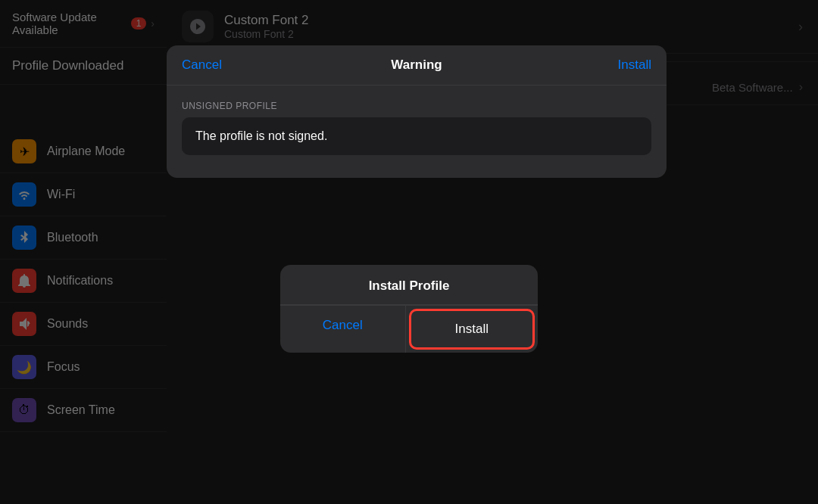 The image size is (818, 504). I want to click on install-profile-title: Install Profile, so click(409, 285).